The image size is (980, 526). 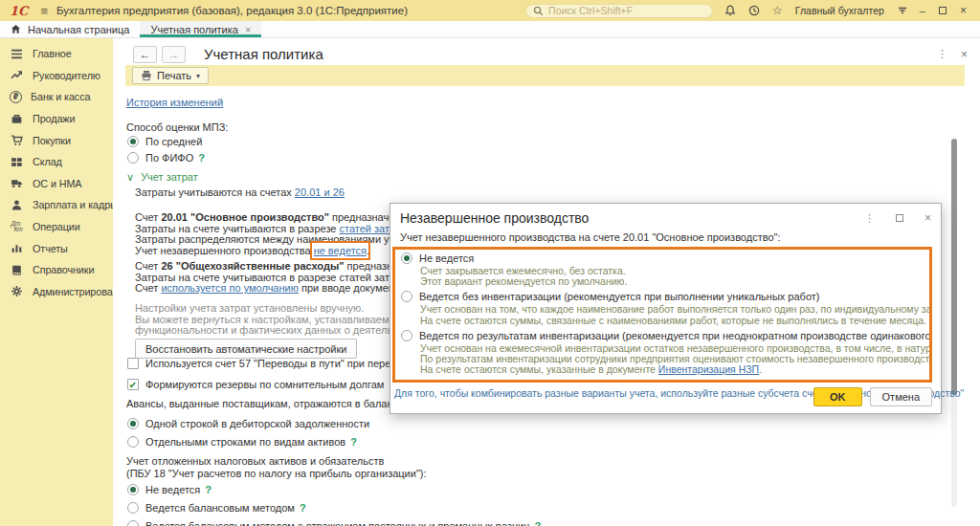 I want to click on sidebar-label: Отчеты, so click(x=50, y=249).